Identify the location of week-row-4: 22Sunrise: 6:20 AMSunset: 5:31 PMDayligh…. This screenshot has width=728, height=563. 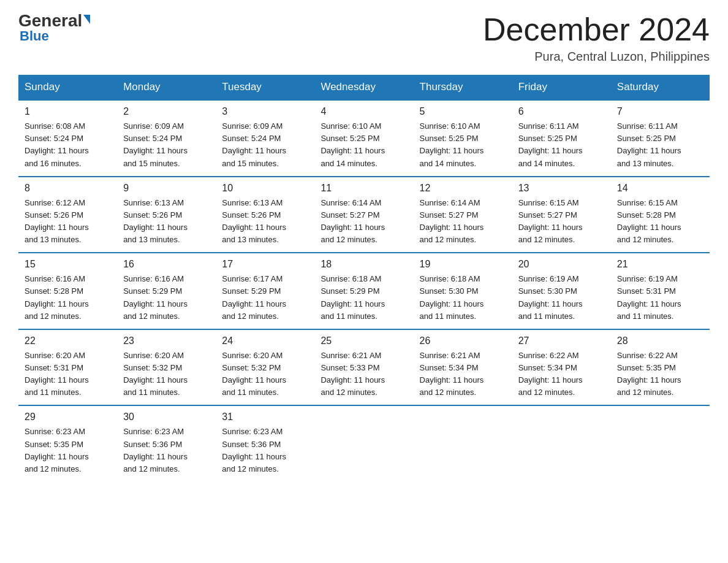
(364, 368).